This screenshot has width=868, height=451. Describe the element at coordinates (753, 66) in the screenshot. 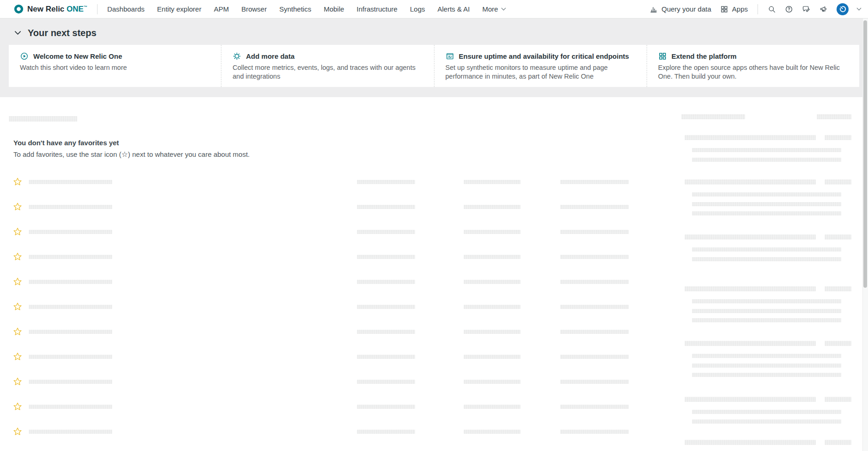

I see `card-extend-platform: Extend the platform Explore the open sou…` at that location.